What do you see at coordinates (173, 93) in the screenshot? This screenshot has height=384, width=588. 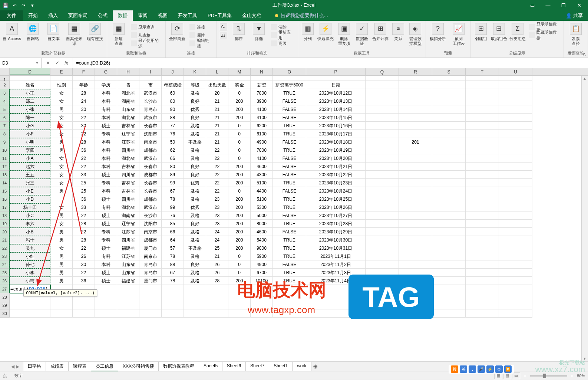 I see `cell: 60` at bounding box center [173, 93].